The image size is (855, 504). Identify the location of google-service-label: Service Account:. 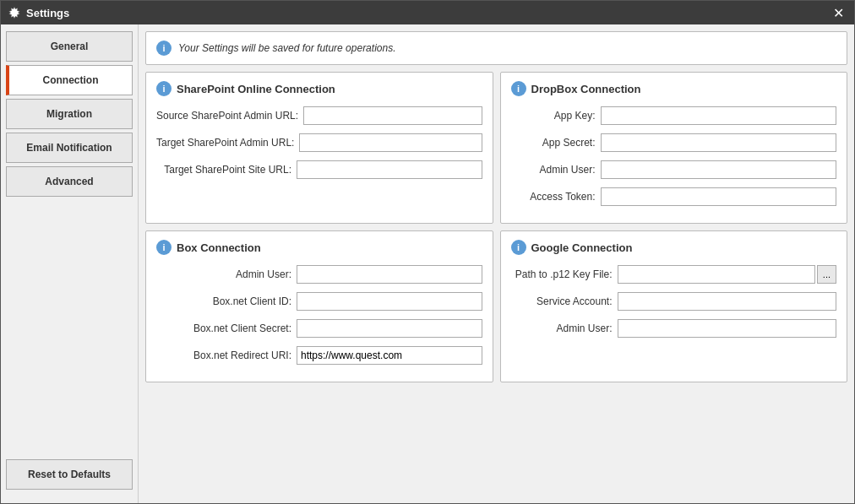
(562, 301).